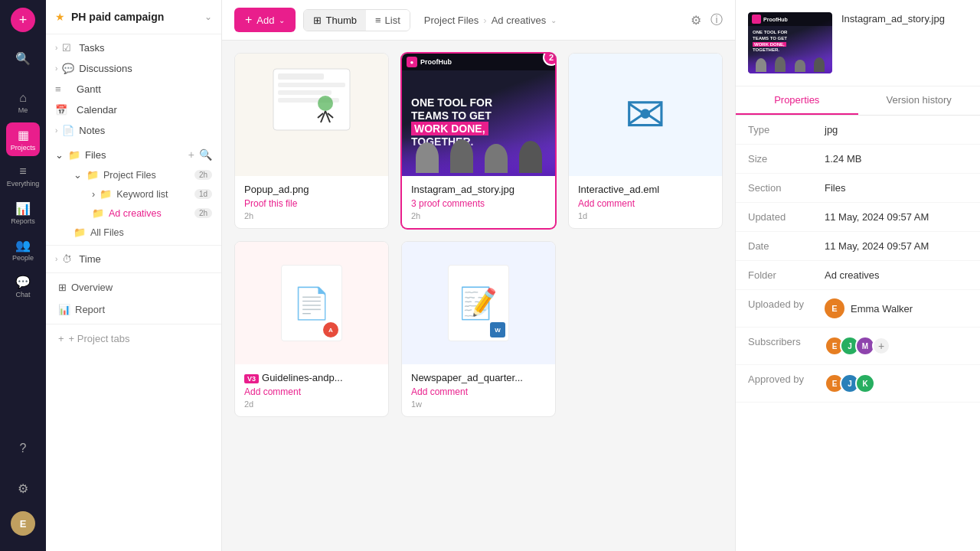  What do you see at coordinates (479, 329) in the screenshot?
I see `file-card-newspaper-ad: 📝 W Newspaper_ad_quarter... Add comment …` at bounding box center [479, 329].